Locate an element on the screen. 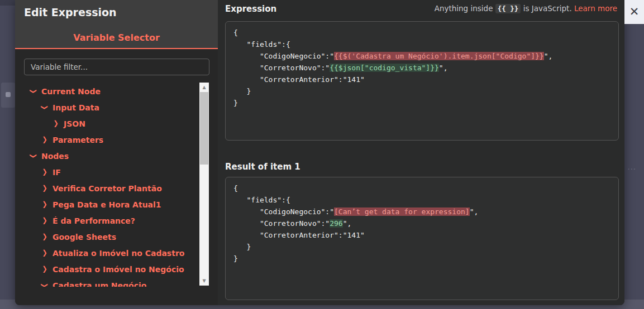  scrollbar-up-icon: ▲ is located at coordinates (204, 87).